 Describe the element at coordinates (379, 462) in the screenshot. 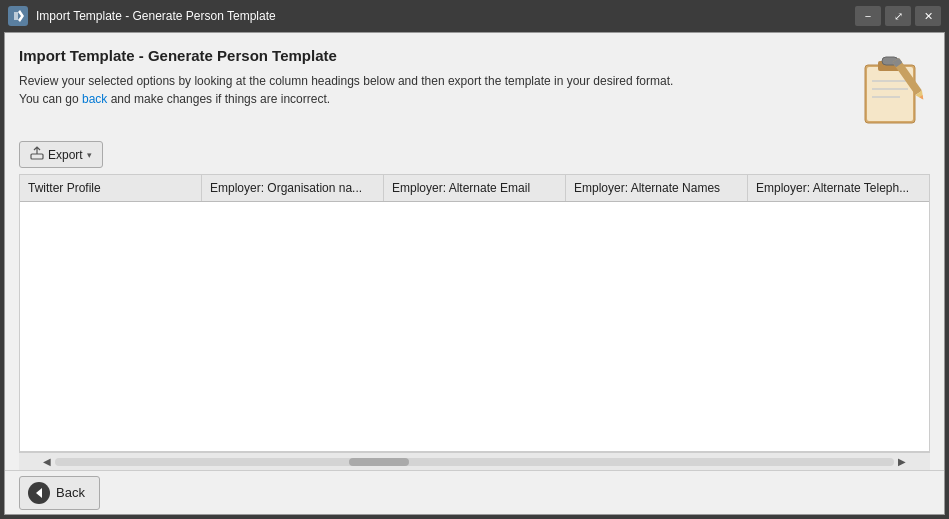

I see `scrollbar-thumb` at that location.